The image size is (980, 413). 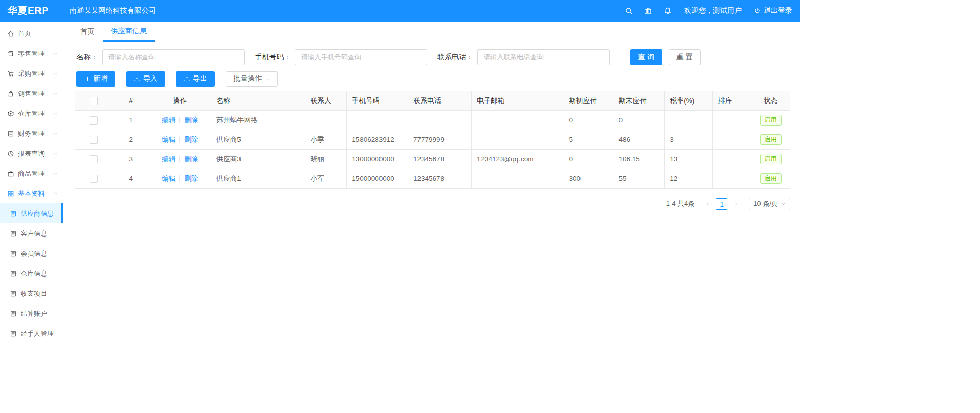 What do you see at coordinates (55, 93) in the screenshot?
I see `chevron-down-icon` at bounding box center [55, 93].